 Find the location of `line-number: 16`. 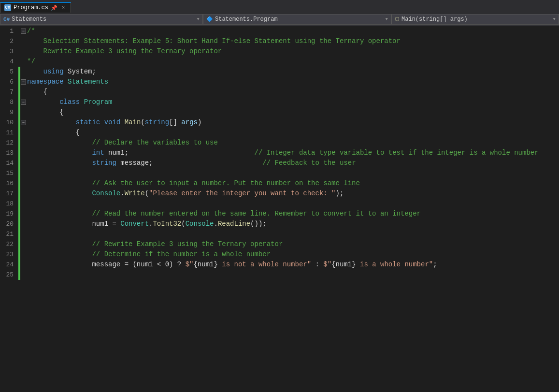

line-number: 16 is located at coordinates (9, 184).